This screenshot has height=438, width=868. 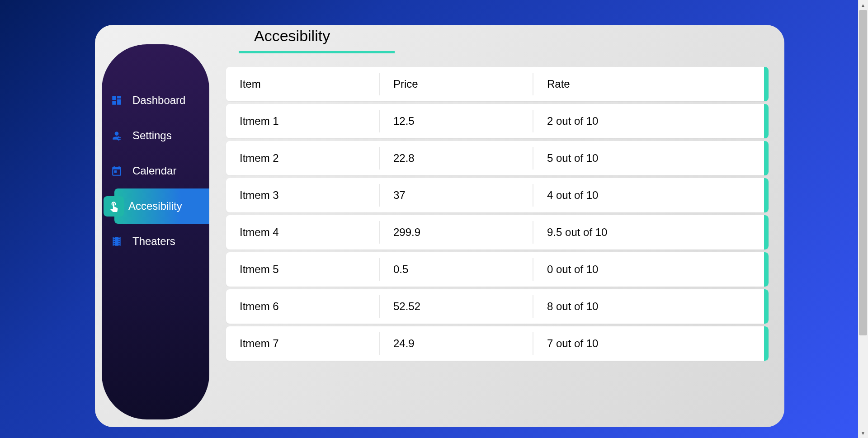 What do you see at coordinates (457, 121) in the screenshot?
I see `cell-price: 12.5` at bounding box center [457, 121].